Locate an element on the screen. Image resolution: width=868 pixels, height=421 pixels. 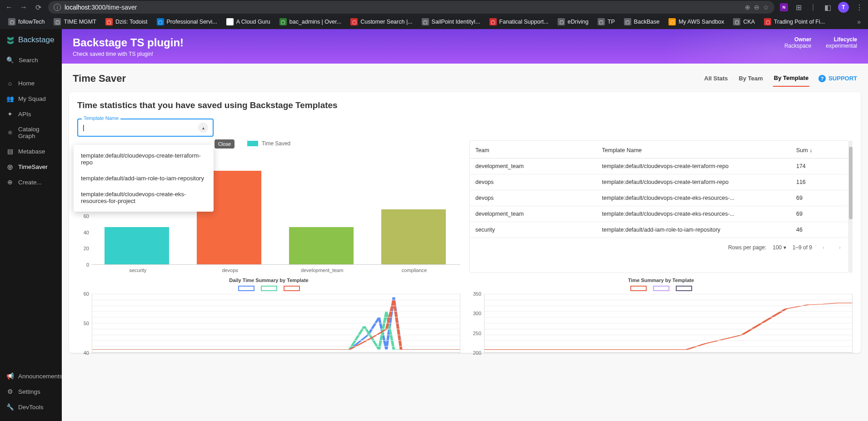
template-select: Template Name ▴ Close template:default/c… is located at coordinates (145, 128).